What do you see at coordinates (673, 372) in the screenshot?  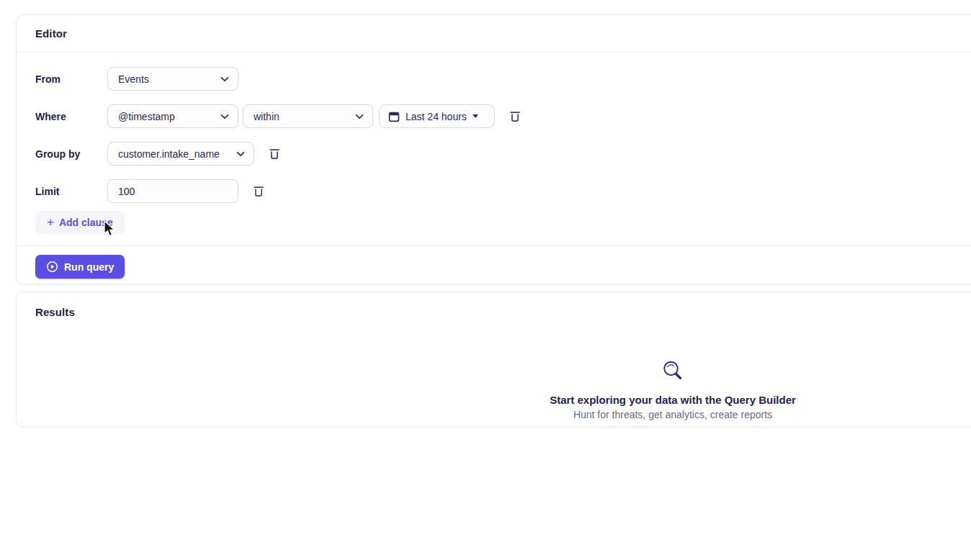 I see `magnifier-icon` at bounding box center [673, 372].